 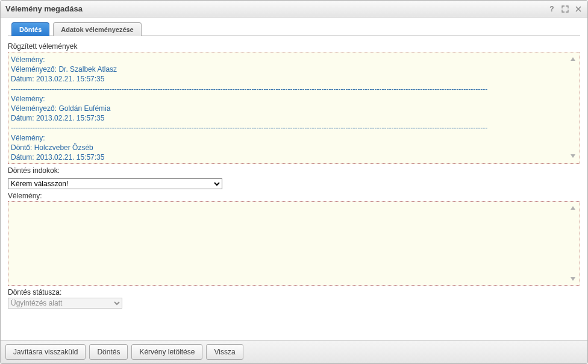 I want to click on decision-reasons-label: Döntés indokok:, so click(x=294, y=171).